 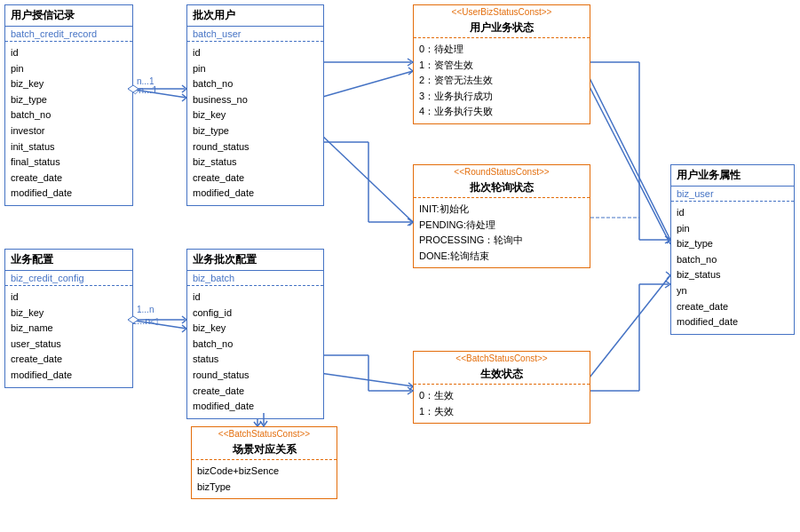 What do you see at coordinates (733, 268) in the screenshot?
I see `entity-biz-user-fields: id pin biz_type batch_no biz_status yn c…` at bounding box center [733, 268].